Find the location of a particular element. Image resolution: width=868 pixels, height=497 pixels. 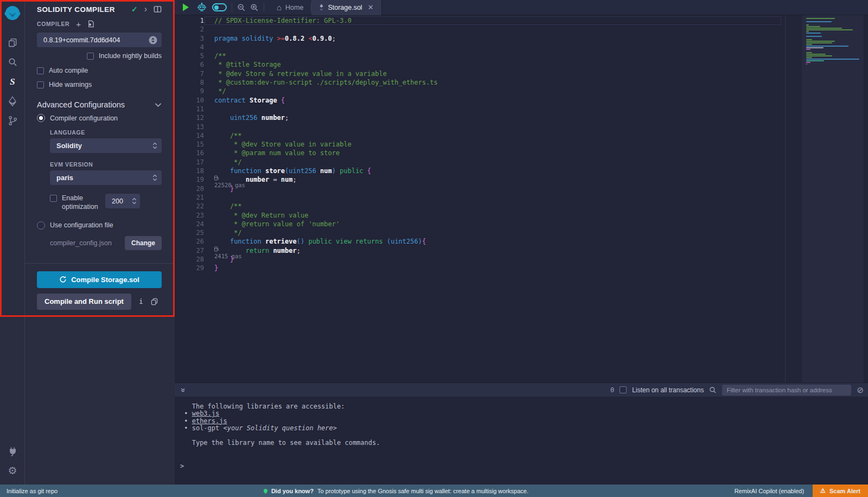

evm-version-select: paris is located at coordinates (106, 178).